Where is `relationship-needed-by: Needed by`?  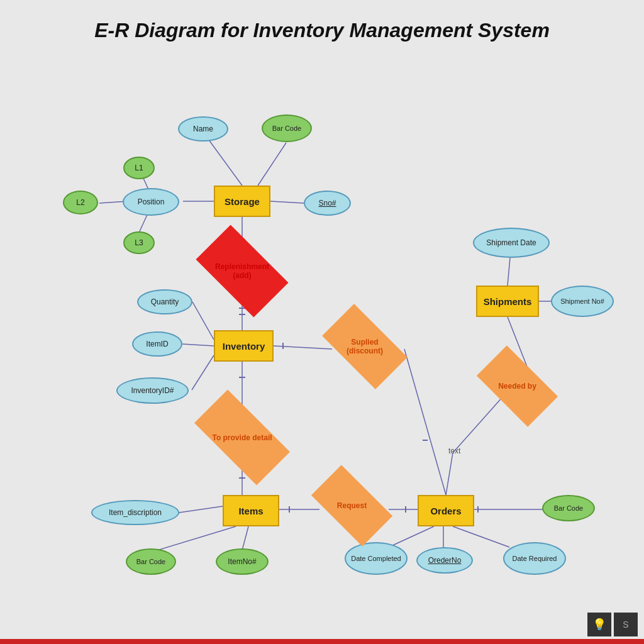
relationship-needed-by: Needed by is located at coordinates (517, 386).